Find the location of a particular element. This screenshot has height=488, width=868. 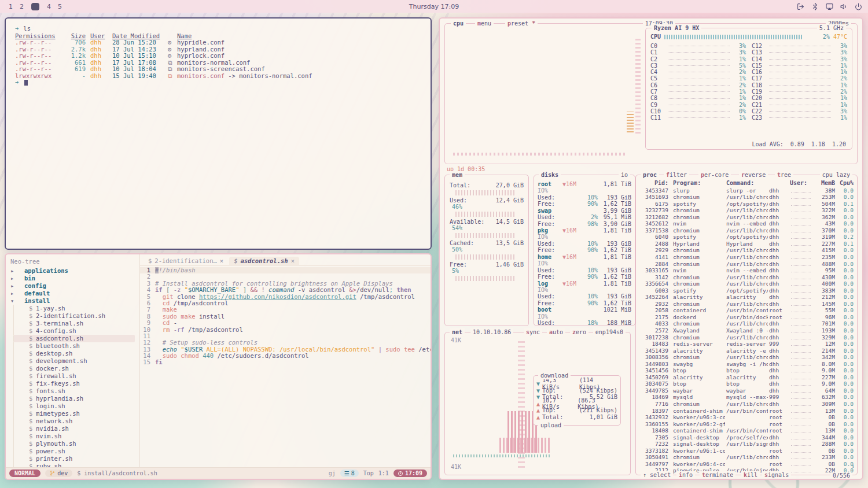

tree-item: $ power.sh is located at coordinates (74, 451).